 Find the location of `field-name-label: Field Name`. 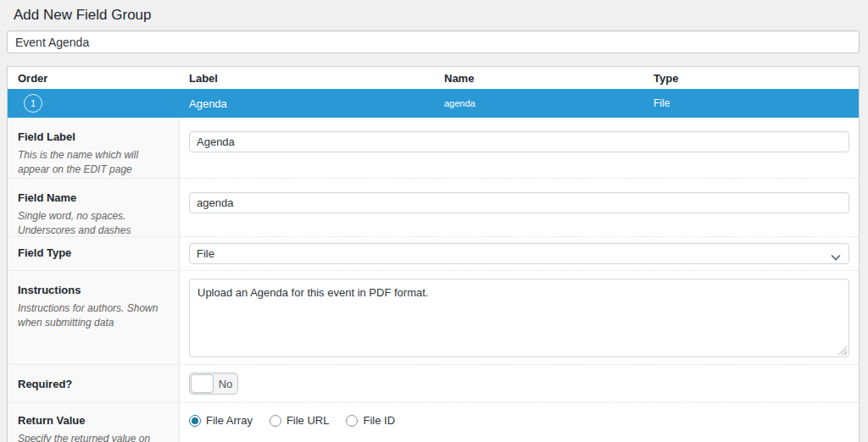

field-name-label: Field Name is located at coordinates (92, 198).